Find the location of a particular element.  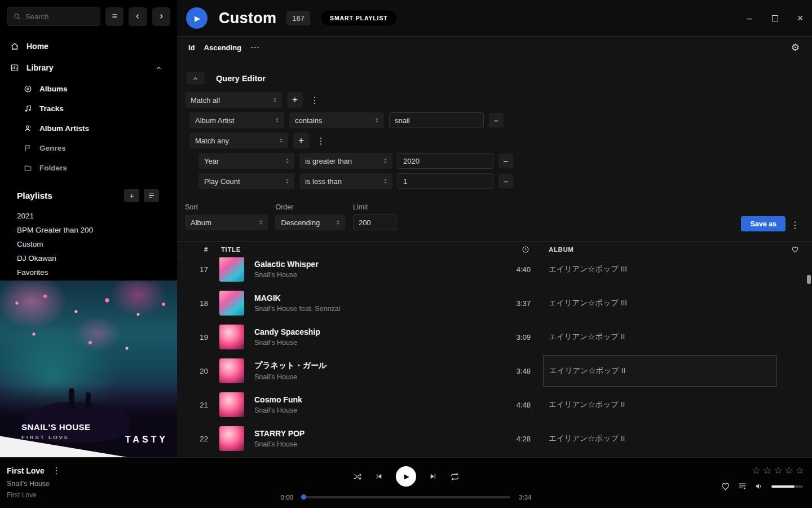

header-title: TITLE is located at coordinates (360, 249).